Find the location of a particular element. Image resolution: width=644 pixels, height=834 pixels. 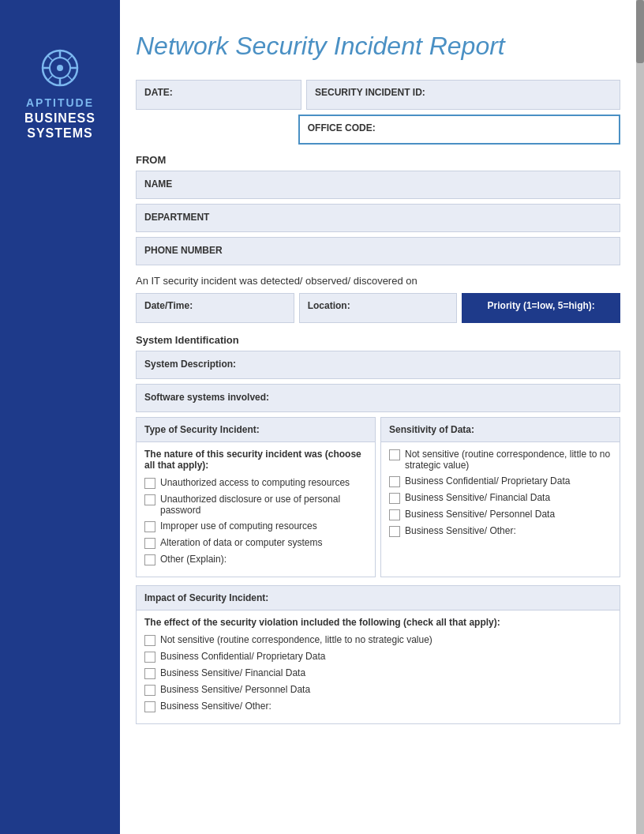

incident-datetime-field: Date/Time: is located at coordinates (215, 308).